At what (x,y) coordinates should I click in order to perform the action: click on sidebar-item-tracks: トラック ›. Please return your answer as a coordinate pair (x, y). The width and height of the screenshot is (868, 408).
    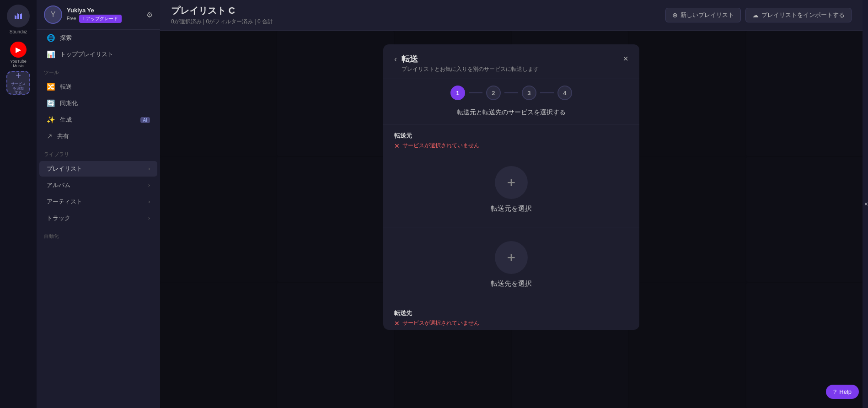
    Looking at the image, I should click on (98, 218).